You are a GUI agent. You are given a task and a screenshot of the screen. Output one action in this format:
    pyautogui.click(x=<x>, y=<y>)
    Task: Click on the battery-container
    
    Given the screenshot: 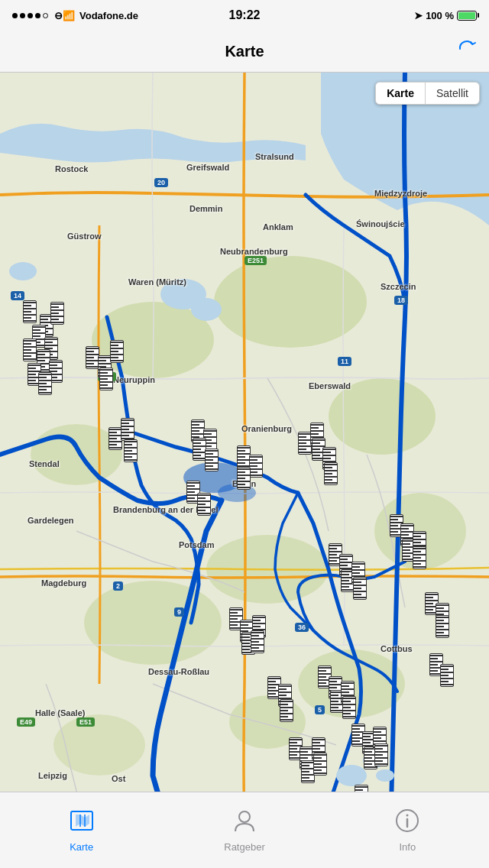 What is the action you would take?
    pyautogui.click(x=467, y=15)
    